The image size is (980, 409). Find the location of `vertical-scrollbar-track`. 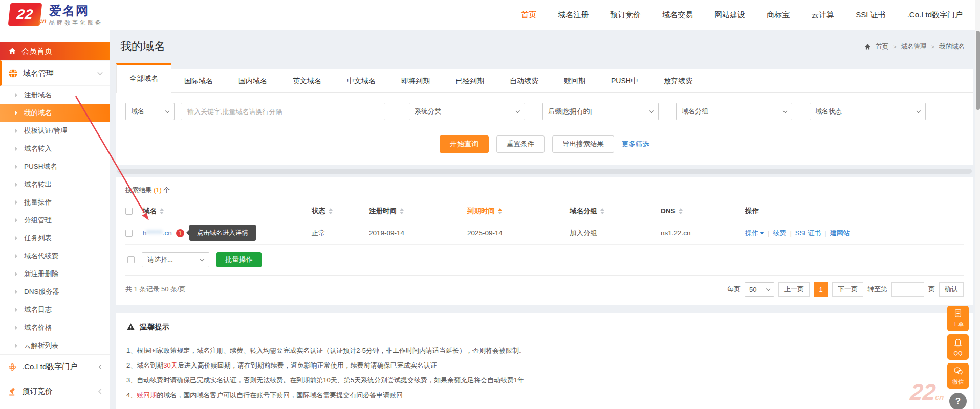

vertical-scrollbar-track is located at coordinates (977, 204).